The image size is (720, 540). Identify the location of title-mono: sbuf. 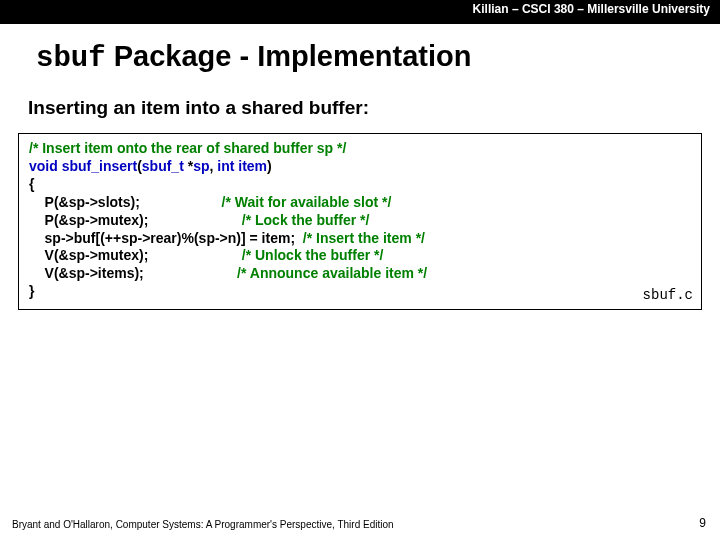
(71, 58).